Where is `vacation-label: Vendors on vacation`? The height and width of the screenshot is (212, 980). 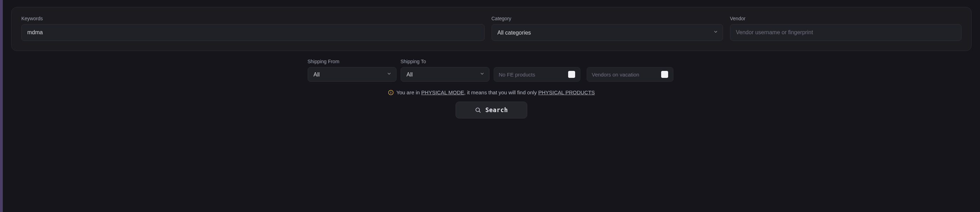
vacation-label: Vendors on vacation is located at coordinates (616, 74).